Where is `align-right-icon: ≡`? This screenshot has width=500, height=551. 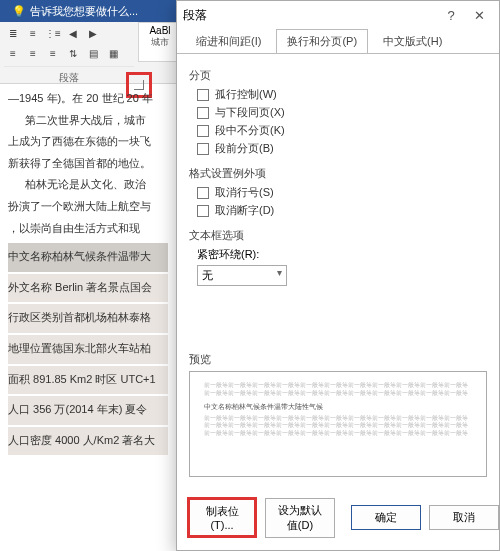
align-right-icon: ≡ is located at coordinates (53, 53).